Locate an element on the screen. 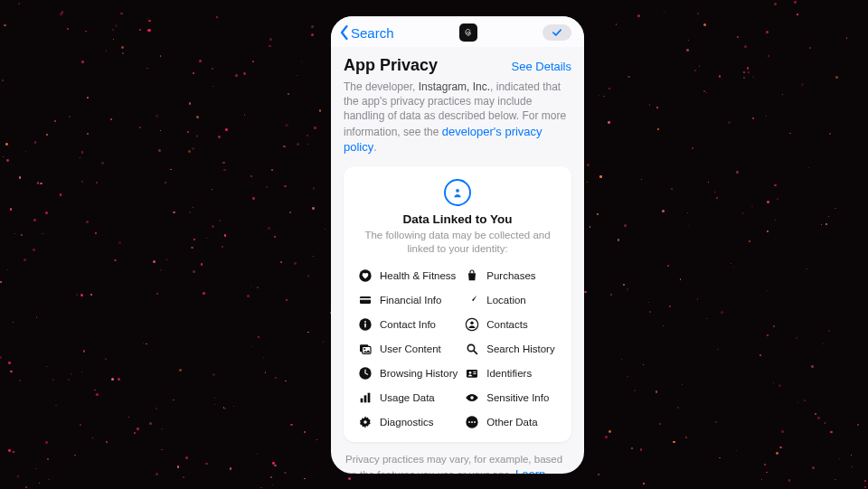 Image resolution: width=868 pixels, height=489 pixels. data-type-item: User Content is located at coordinates (408, 349).